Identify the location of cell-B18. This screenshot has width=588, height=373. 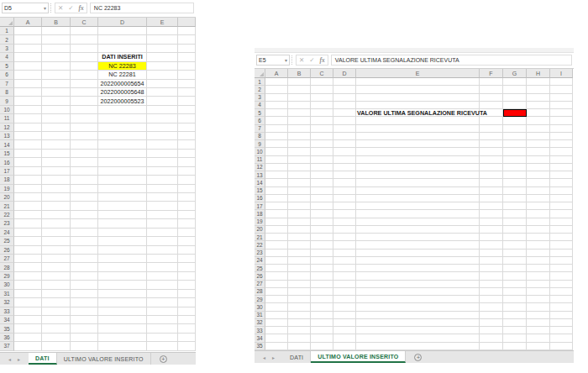
(56, 180).